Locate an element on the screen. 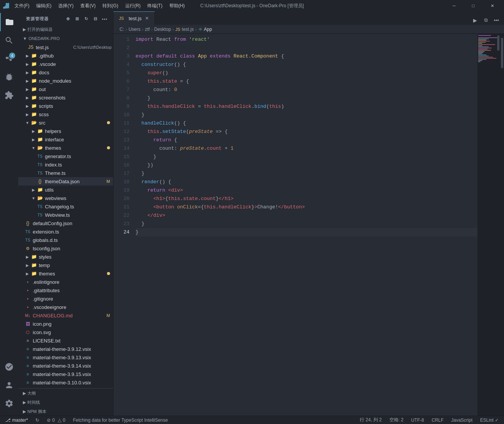 The image size is (504, 424). file-icon-svg: ⬡ icon.svg is located at coordinates (65, 332).